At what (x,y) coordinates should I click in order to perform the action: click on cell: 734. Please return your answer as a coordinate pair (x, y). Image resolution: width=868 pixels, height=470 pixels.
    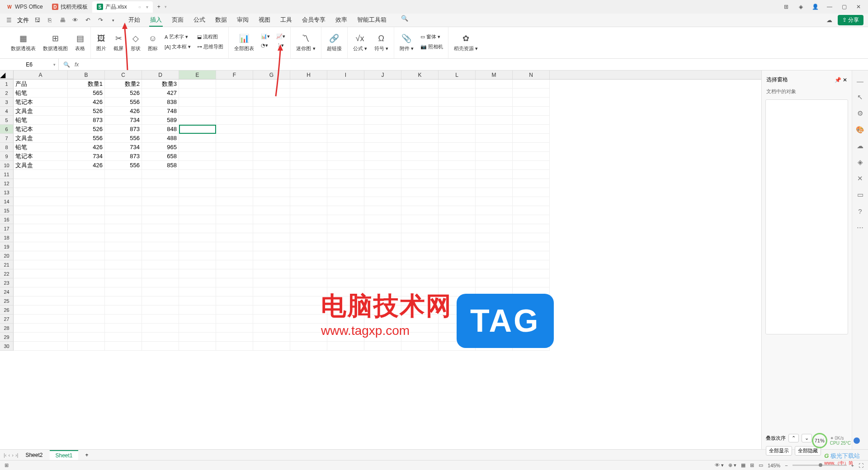
    Looking at the image, I should click on (123, 120).